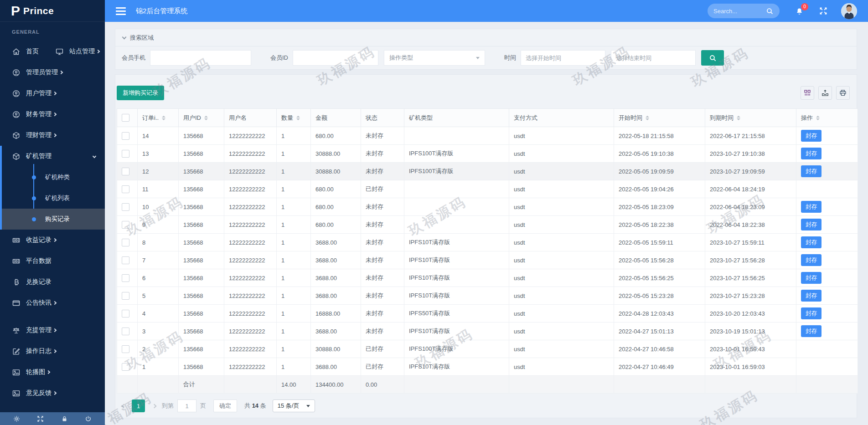 The width and height of the screenshot is (868, 425). Describe the element at coordinates (202, 118) in the screenshot. I see `column-header-user_id: 用户ID` at that location.